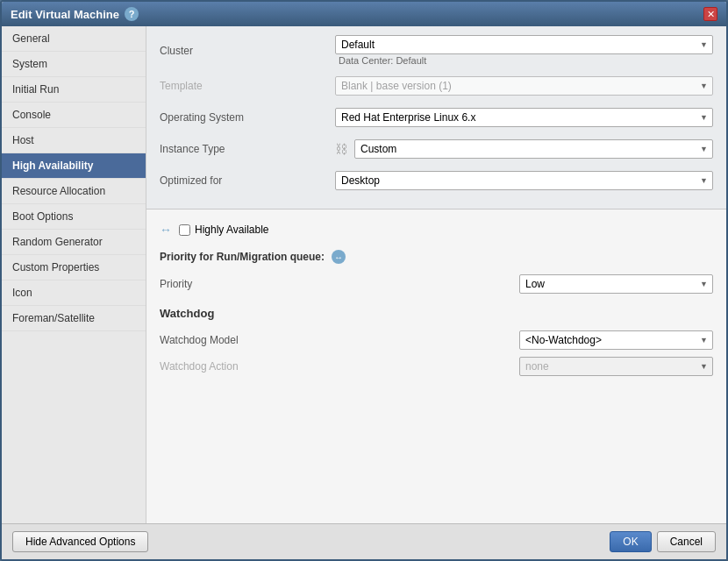 Image resolution: width=728 pixels, height=561 pixels. I want to click on watchdog-model-label: Watchdog Model, so click(339, 340).